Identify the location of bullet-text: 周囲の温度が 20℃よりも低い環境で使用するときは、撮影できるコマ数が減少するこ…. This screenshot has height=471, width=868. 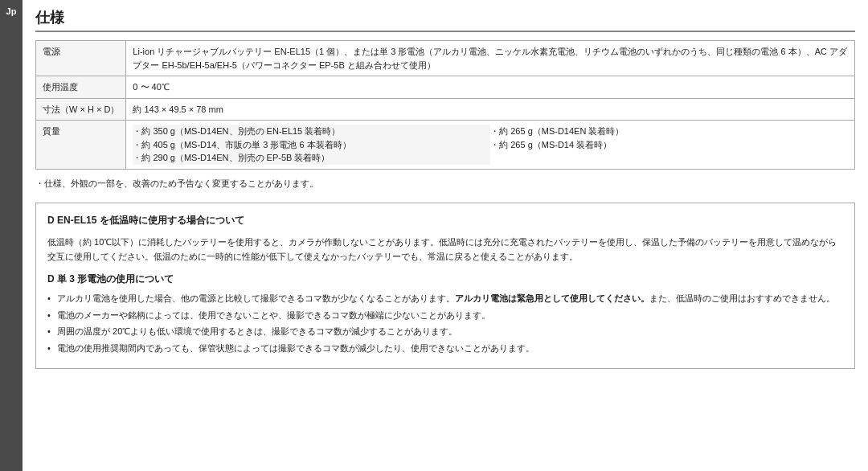
(257, 331).